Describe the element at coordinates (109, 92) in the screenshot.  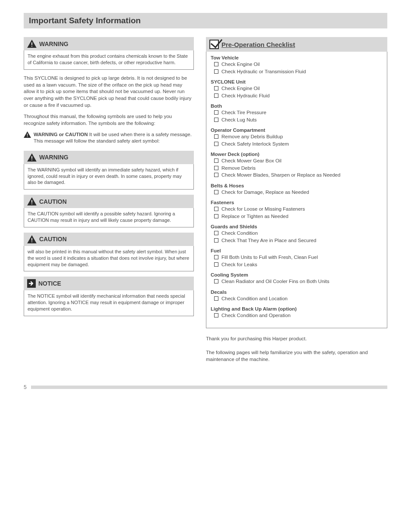
I see `paragraph-1: This SYCLONE is designed to pick up larg…` at that location.